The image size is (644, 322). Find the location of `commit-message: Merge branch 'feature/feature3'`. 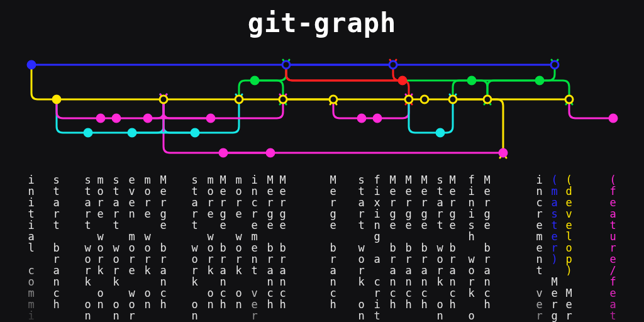

commit-message: Merge branch 'feature/feature3' is located at coordinates (333, 248).